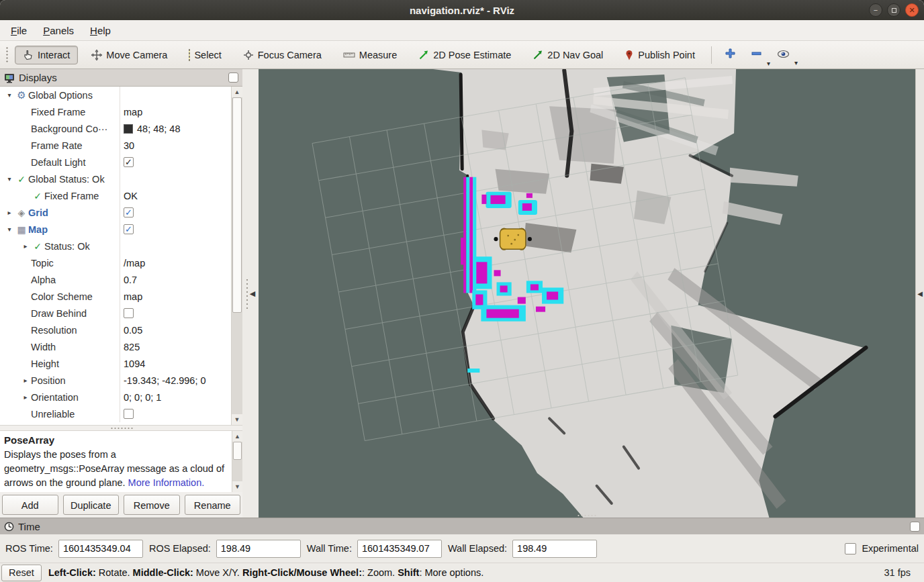  What do you see at coordinates (250, 293) in the screenshot?
I see `panel-splitter: ◀` at bounding box center [250, 293].